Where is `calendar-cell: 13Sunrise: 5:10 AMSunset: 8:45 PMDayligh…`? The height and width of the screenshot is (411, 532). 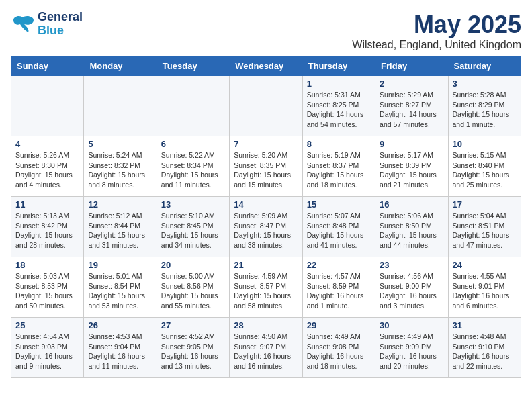
calendar-cell: 13Sunrise: 5:10 AMSunset: 8:45 PMDayligh… is located at coordinates (193, 227).